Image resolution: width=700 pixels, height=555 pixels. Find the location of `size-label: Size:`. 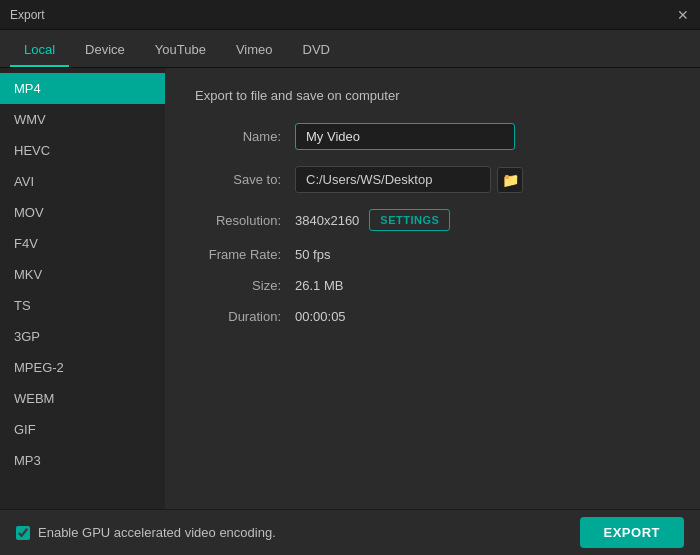

size-label: Size: is located at coordinates (245, 286).